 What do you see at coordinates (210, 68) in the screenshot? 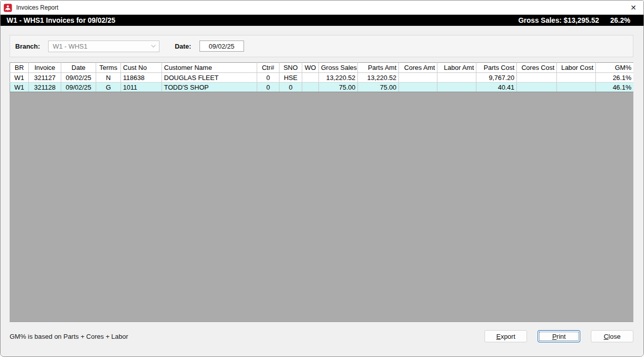
I see `column-header-customer-name: Customer Name` at bounding box center [210, 68].